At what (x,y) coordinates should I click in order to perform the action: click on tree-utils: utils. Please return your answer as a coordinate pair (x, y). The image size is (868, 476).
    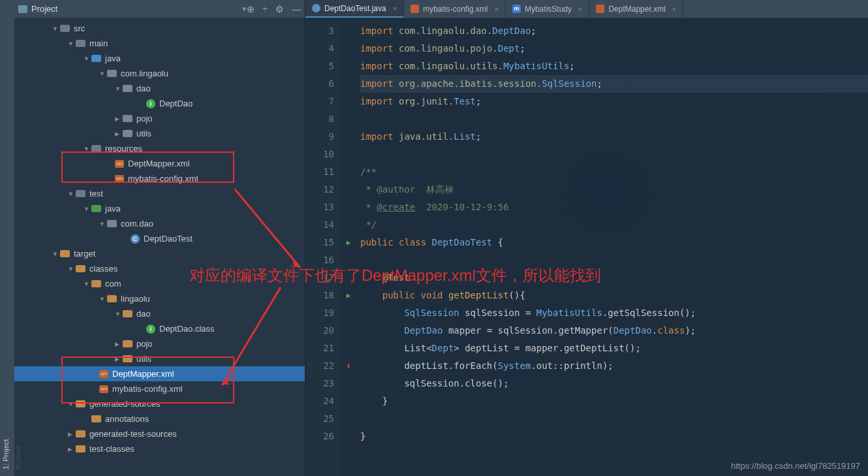
    Looking at the image, I should click on (159, 133).